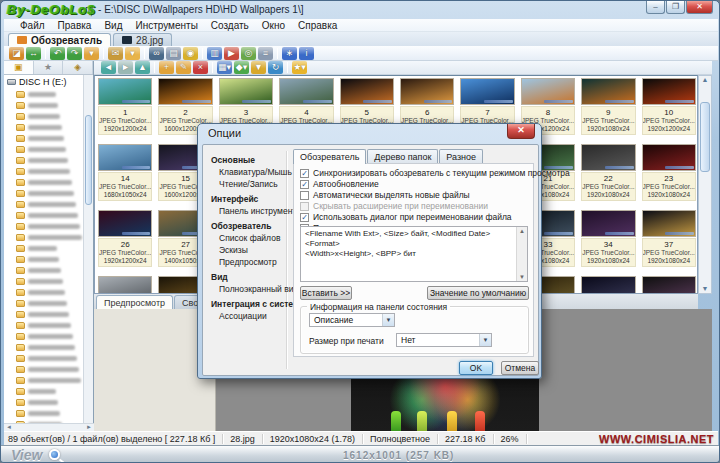 This screenshot has width=720, height=463. What do you see at coordinates (248, 238) in the screenshot?
I see `options-category-7: Список файлов` at bounding box center [248, 238].